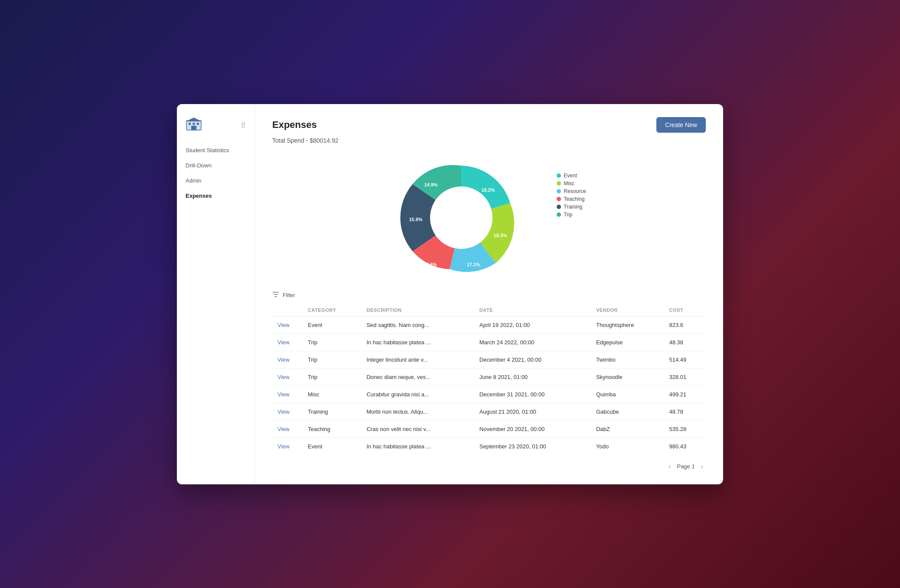 The width and height of the screenshot is (900, 588). I want to click on col-date: Date, so click(532, 310).